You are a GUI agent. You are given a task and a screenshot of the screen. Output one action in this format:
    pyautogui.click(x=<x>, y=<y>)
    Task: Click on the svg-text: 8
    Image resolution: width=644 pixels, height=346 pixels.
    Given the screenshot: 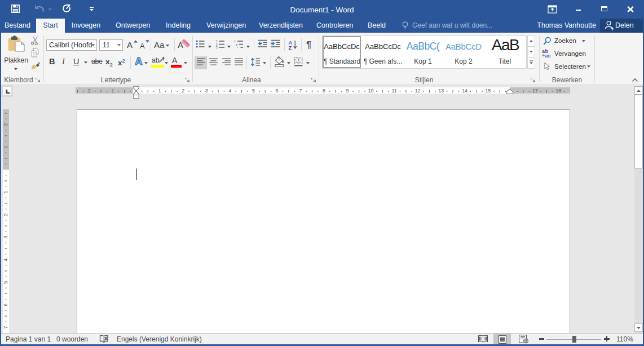 What is the action you would take?
    pyautogui.click(x=324, y=91)
    